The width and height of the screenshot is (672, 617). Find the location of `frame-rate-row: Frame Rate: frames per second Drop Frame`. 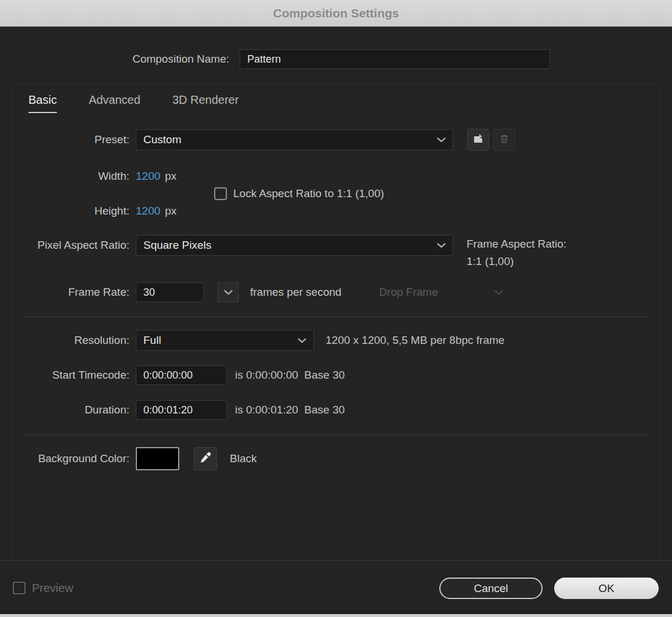

frame-rate-row: Frame Rate: frames per second Drop Frame is located at coordinates (336, 292).